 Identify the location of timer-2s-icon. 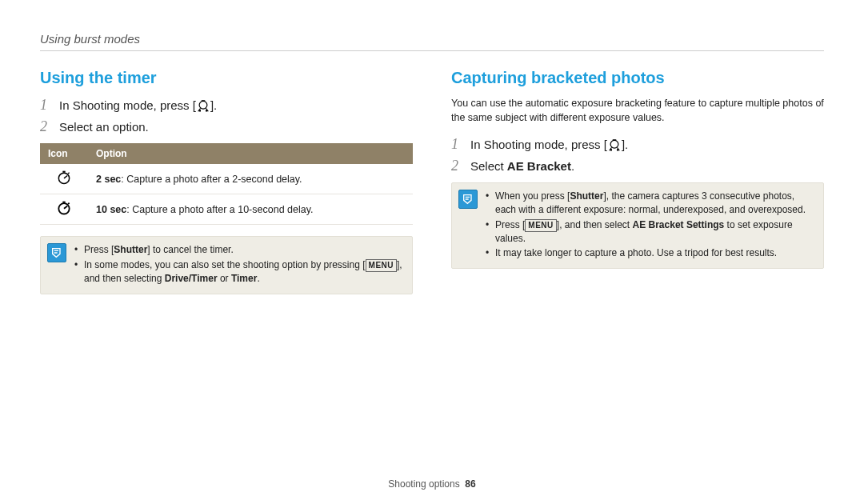
(64, 179).